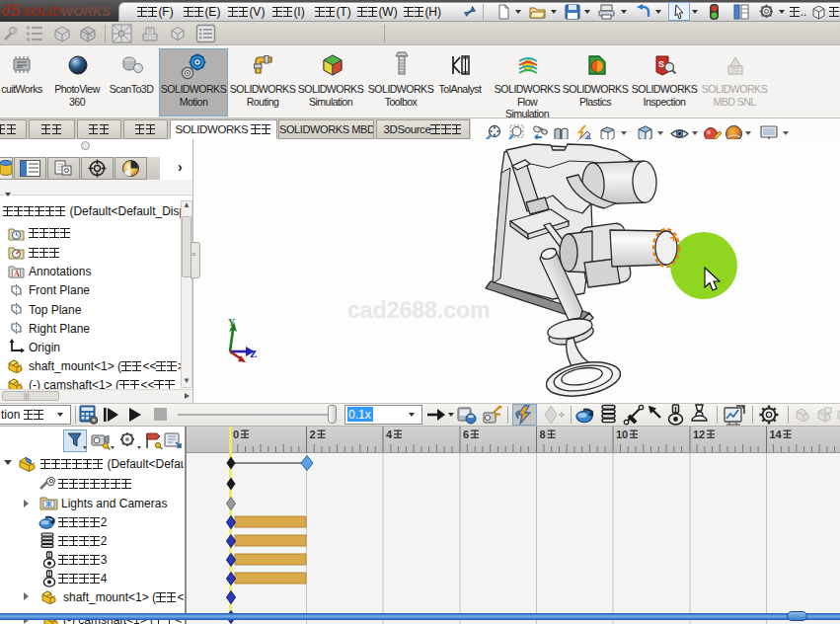 This screenshot has width=840, height=624. I want to click on svg-text: 14, so click(776, 434).